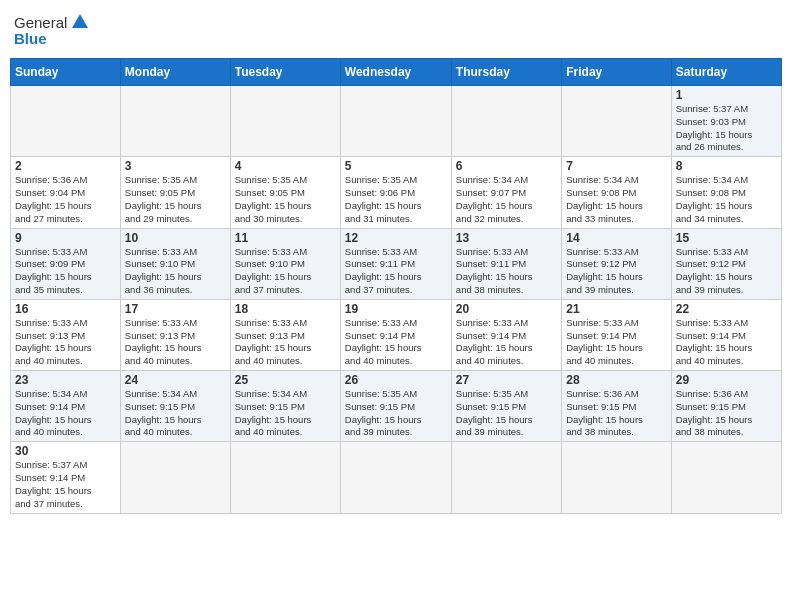  I want to click on day-number: 15, so click(726, 238).